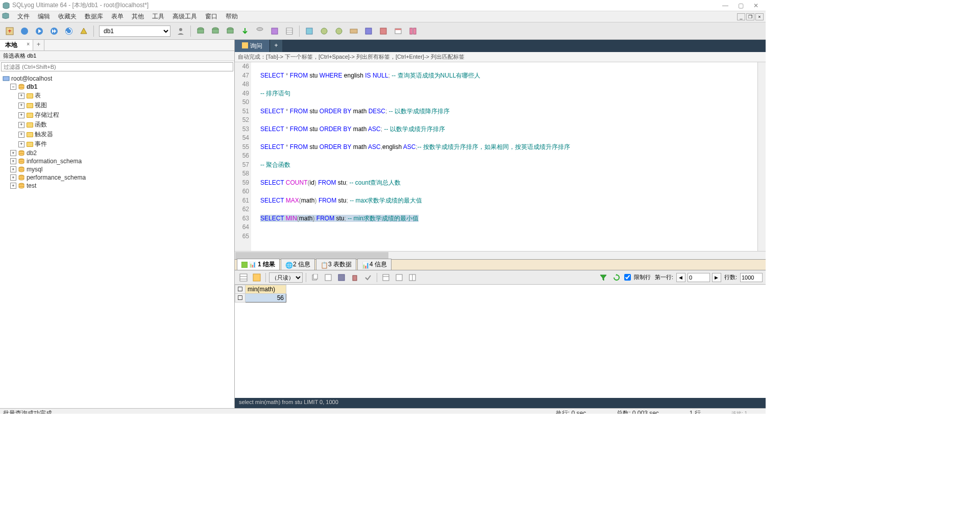  Describe the element at coordinates (240, 298) in the screenshot. I see `row-selector: ☐` at that location.